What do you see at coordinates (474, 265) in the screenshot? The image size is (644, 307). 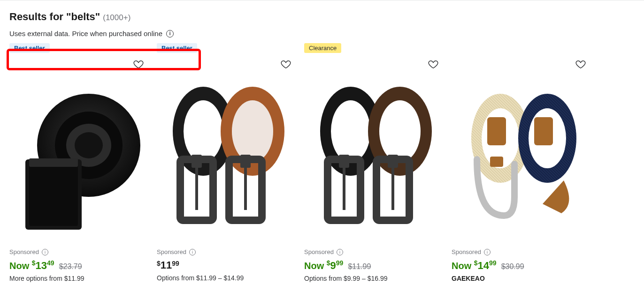 I see `price-now: Now $1499` at bounding box center [474, 265].